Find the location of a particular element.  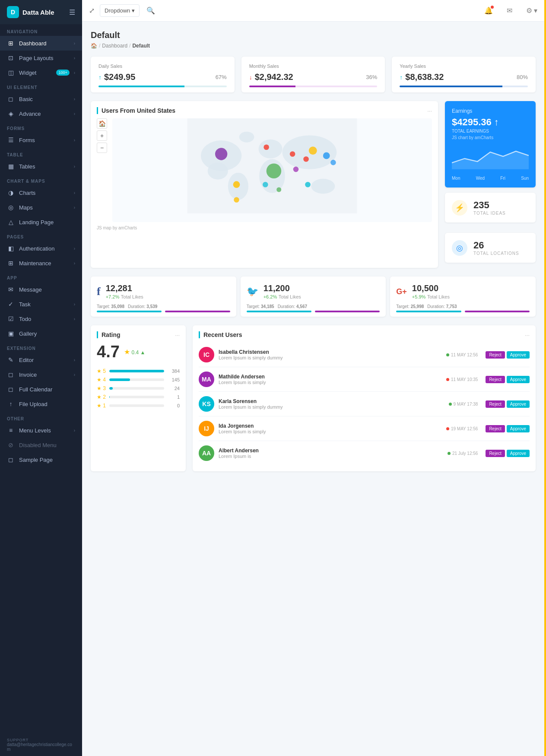

stat-daily-value: ↑ $249.95 is located at coordinates (117, 77).